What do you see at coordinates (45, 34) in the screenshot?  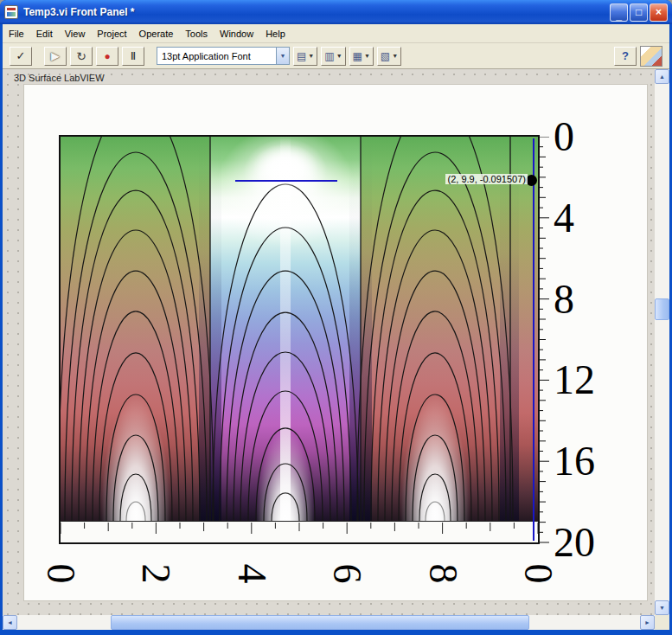 I see `menu-item-edit: Edit` at bounding box center [45, 34].